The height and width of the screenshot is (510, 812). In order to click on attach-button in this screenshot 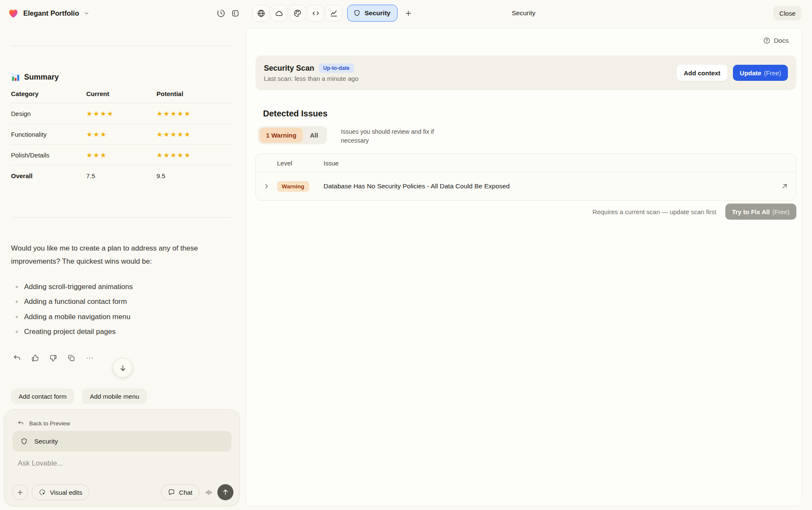, I will do `click(20, 493)`.